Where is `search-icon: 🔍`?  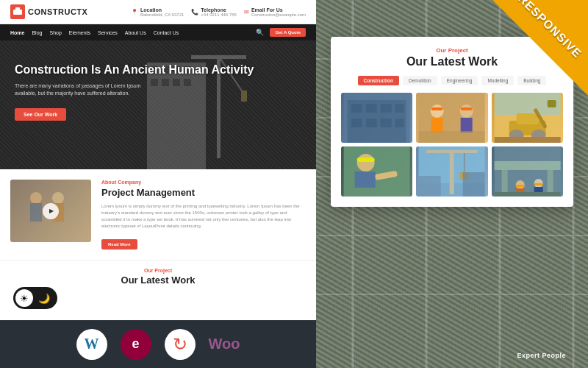 search-icon: 🔍 is located at coordinates (260, 32).